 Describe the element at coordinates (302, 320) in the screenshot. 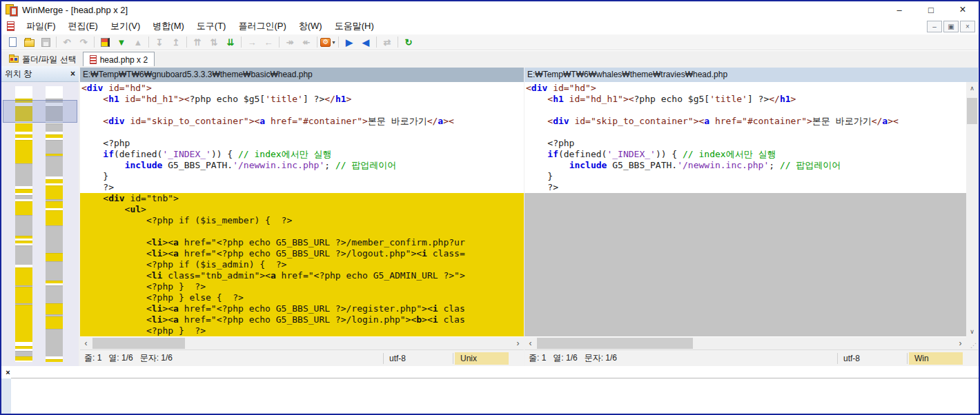

I see `code-line: <li><a href="<?php echo G5_BBS_URL ?>/lo…` at that location.